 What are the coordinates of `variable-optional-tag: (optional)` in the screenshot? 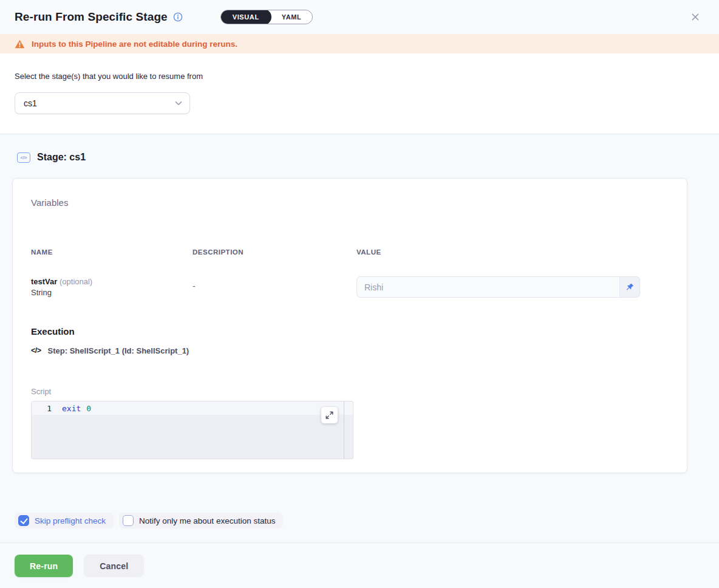 It's located at (75, 282).